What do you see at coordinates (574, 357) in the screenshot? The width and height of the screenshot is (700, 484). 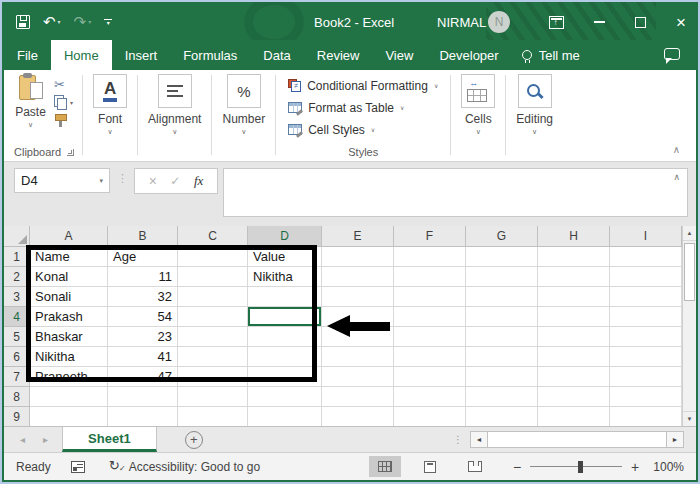 I see `cell-H6` at bounding box center [574, 357].